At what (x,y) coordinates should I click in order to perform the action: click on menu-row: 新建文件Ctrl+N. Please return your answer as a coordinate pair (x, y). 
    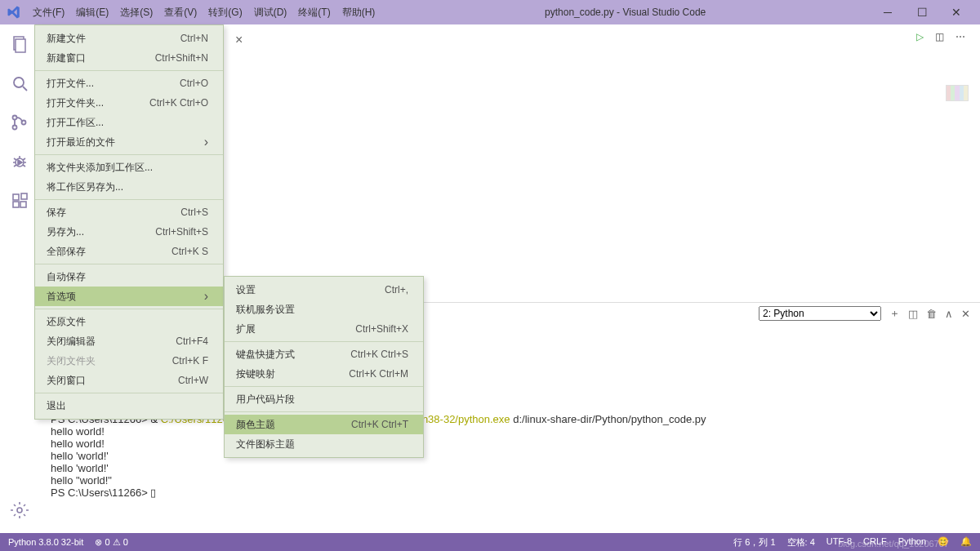
    Looking at the image, I should click on (129, 38).